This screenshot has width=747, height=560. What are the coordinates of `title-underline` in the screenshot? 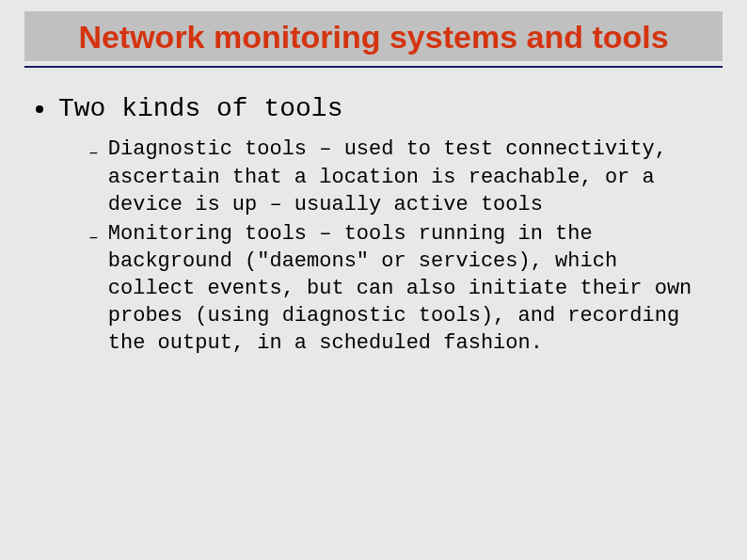 It's located at (374, 67).